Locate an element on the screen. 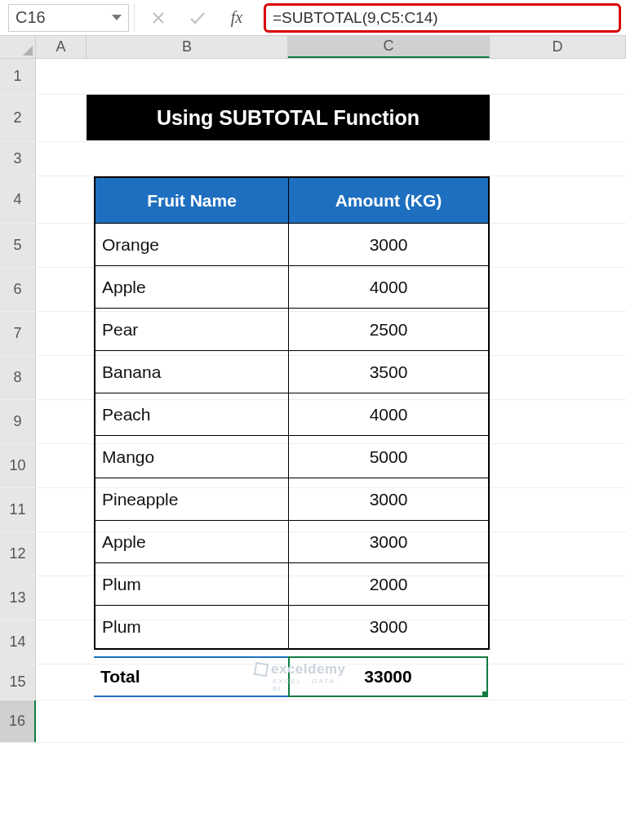 This screenshot has height=840, width=626. fruit-name: Pear is located at coordinates (193, 330).